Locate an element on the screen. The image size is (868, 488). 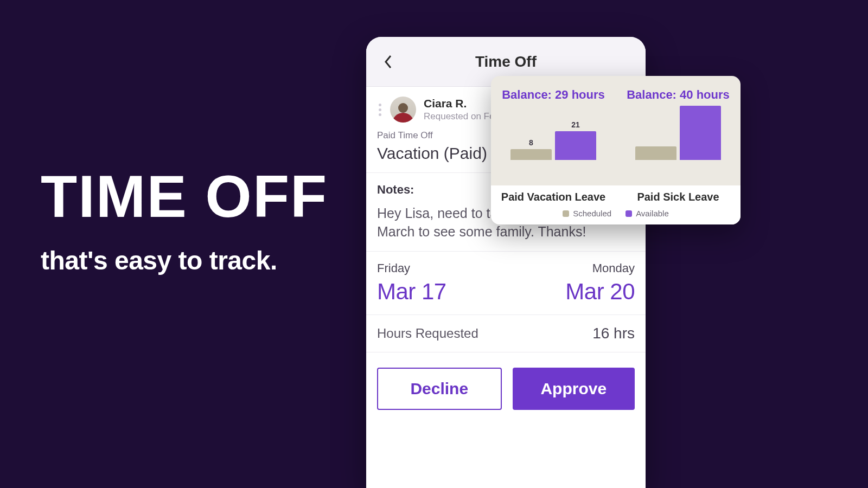
bar-sick-scheduled is located at coordinates (656, 153).